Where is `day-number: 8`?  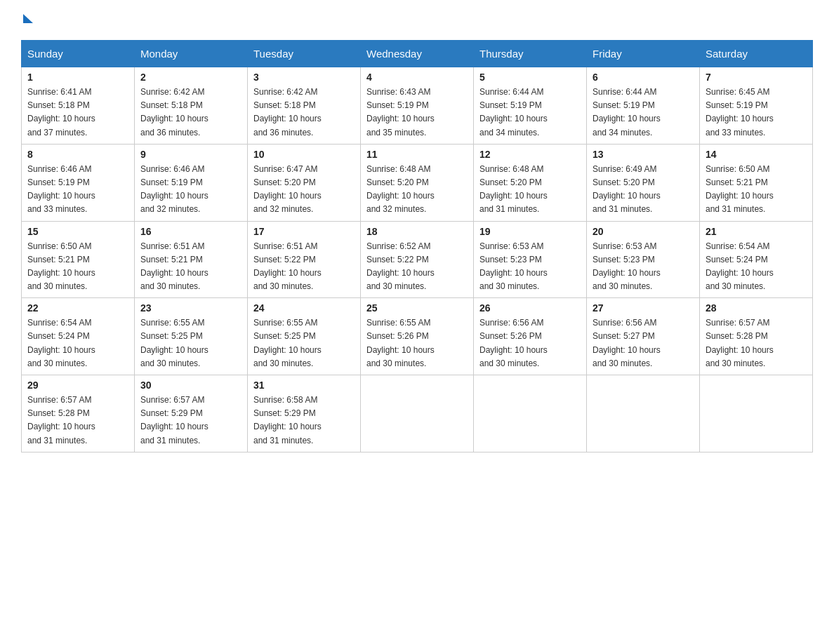 day-number: 8 is located at coordinates (78, 154).